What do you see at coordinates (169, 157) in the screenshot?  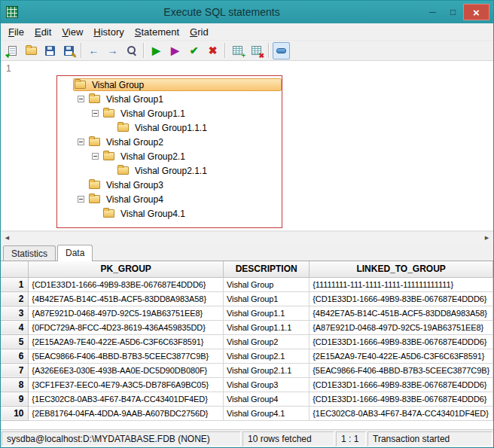 I see `tree-item: Vishal Group2.1` at bounding box center [169, 157].